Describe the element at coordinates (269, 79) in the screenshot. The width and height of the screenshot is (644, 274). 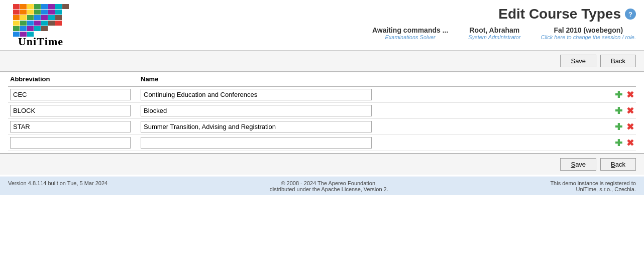
I see `col-header-name: Name` at that location.